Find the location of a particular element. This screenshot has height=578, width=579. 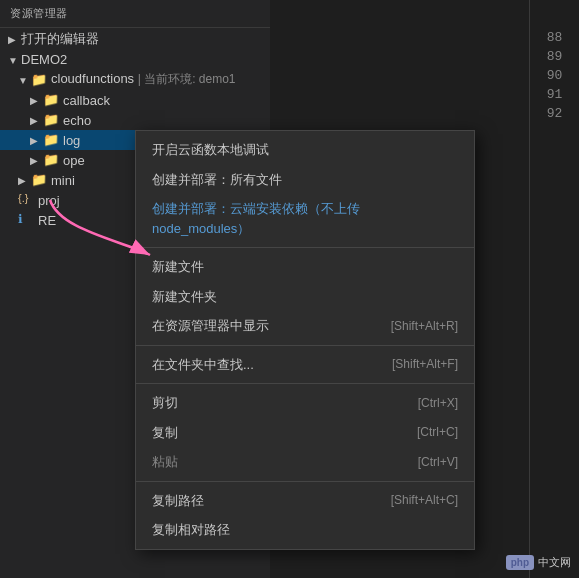

json-file-icon: {.} is located at coordinates (26, 200).